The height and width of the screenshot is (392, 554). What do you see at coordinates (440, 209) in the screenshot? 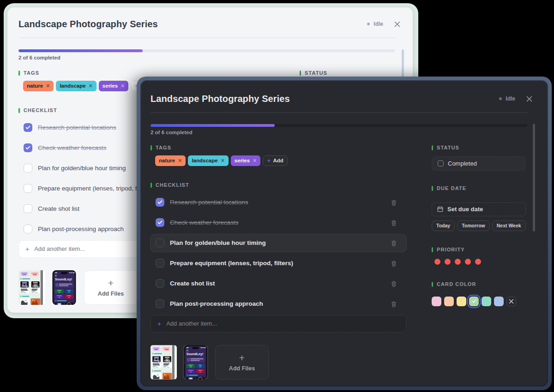
I see `calendar-icon` at bounding box center [440, 209].